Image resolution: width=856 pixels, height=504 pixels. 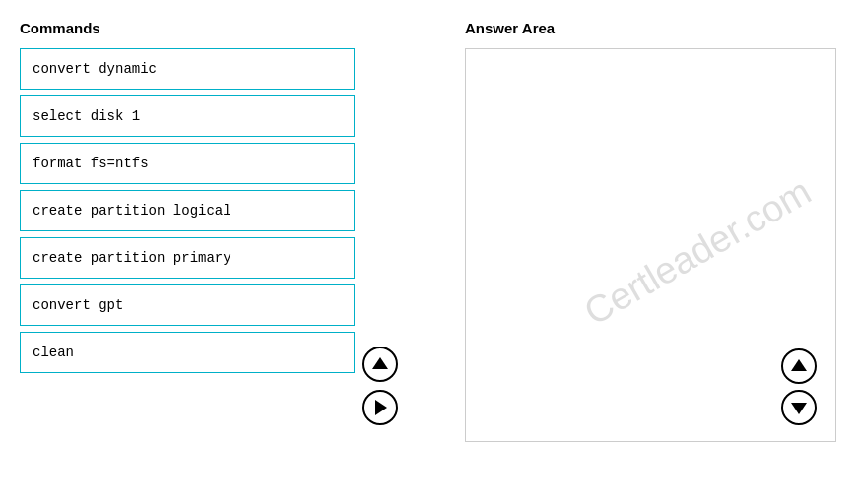 I want to click on commands-title: Commands, so click(x=187, y=28).